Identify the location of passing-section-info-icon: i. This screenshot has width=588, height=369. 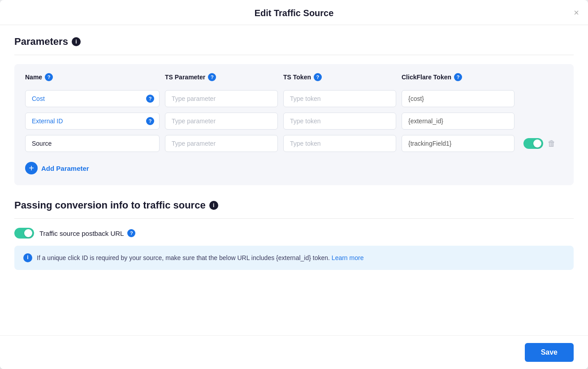
(214, 205).